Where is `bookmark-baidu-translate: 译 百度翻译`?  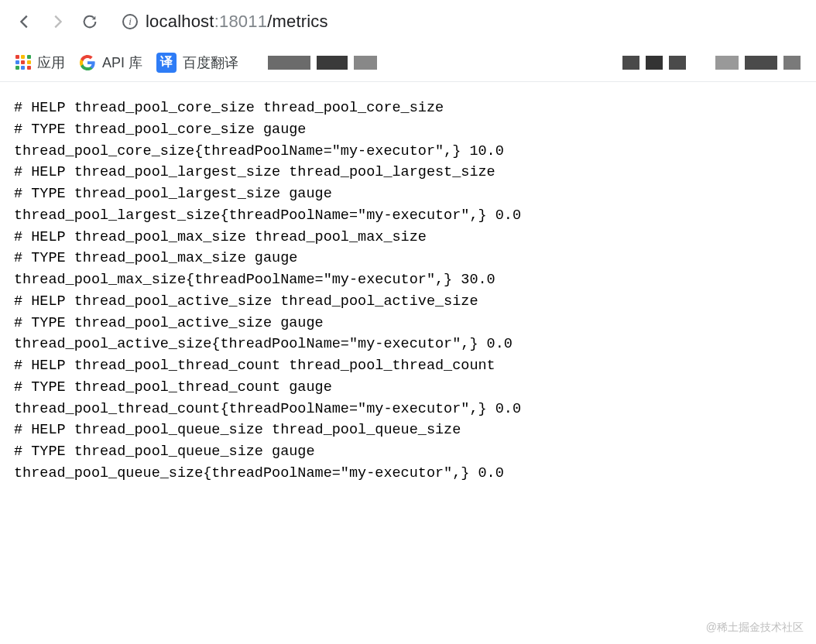
bookmark-baidu-translate: 译 百度翻译 is located at coordinates (197, 63).